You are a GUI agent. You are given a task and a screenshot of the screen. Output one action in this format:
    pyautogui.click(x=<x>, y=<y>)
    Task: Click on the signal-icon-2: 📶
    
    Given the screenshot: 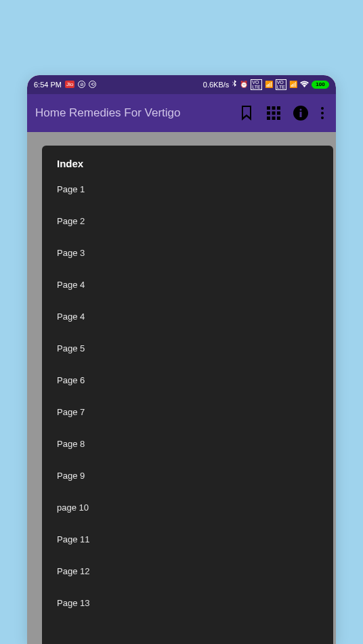 What is the action you would take?
    pyautogui.click(x=293, y=84)
    